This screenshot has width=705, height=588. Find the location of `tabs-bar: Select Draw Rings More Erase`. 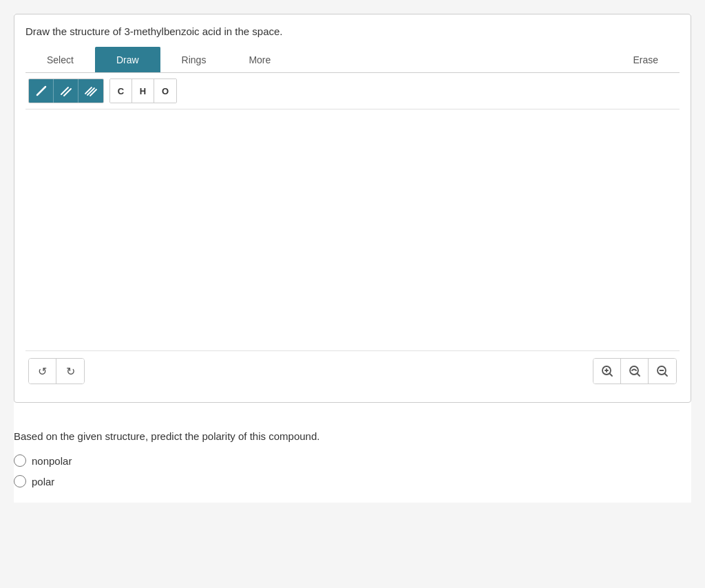

tabs-bar: Select Draw Rings More Erase is located at coordinates (352, 60).